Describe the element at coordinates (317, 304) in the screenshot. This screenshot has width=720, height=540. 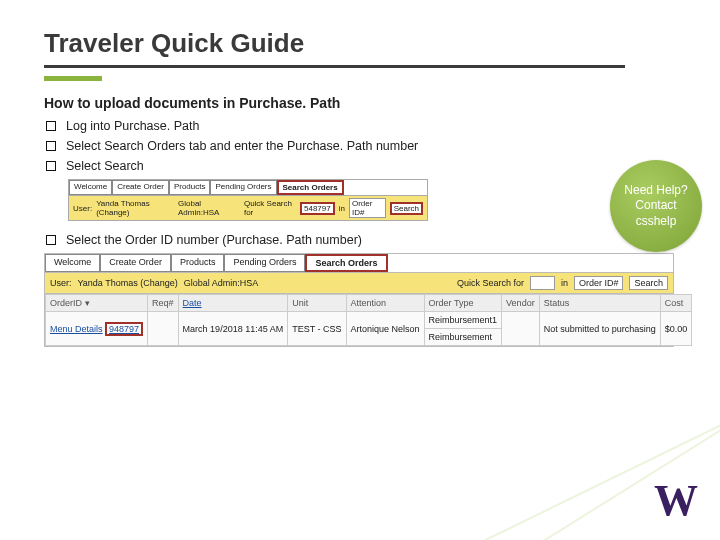
I see `col-header: Unit` at that location.